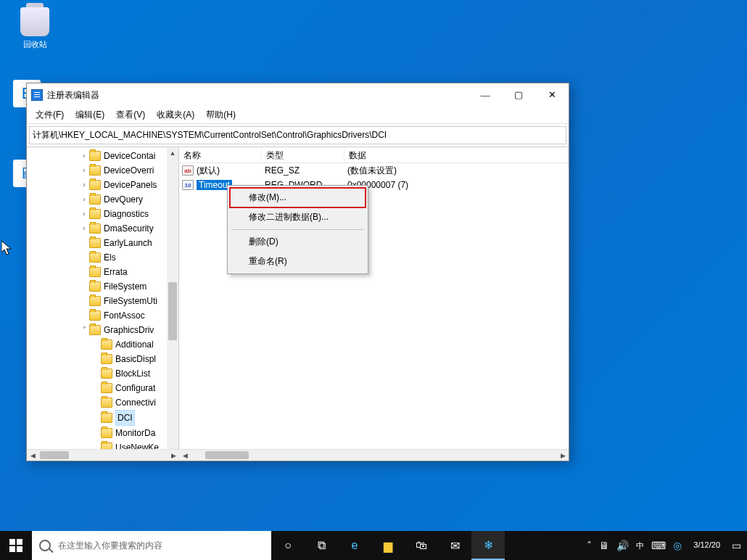 Image resolution: width=747 pixels, height=560 pixels. I want to click on app-icon-taskbar: ❄, so click(488, 545).